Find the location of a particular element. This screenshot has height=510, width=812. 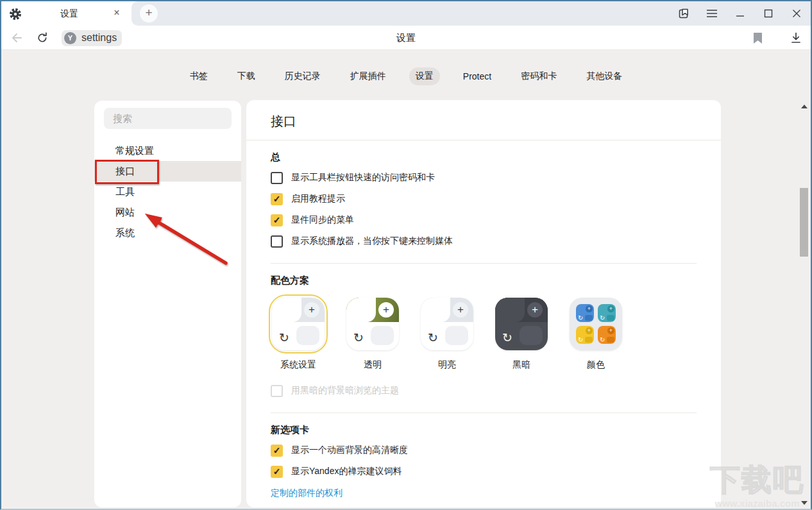

sidebar-item: 工具 is located at coordinates (168, 192).